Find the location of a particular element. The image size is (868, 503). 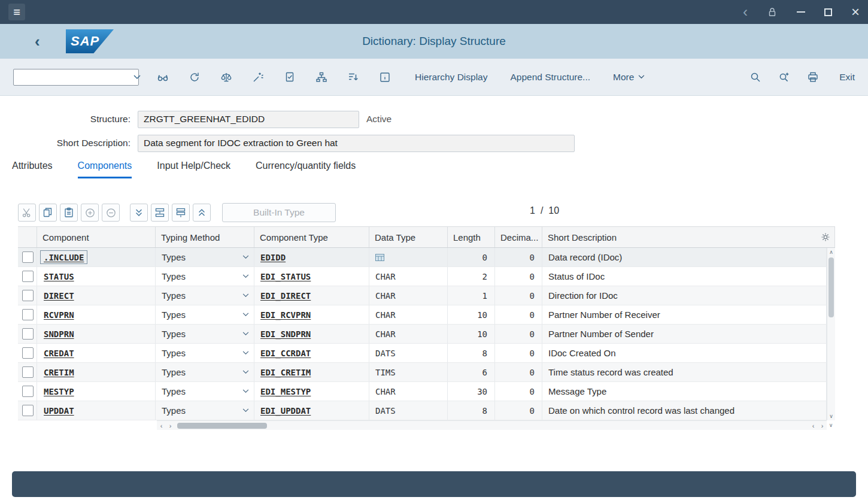

history-back-icon: ‹ is located at coordinates (745, 12).